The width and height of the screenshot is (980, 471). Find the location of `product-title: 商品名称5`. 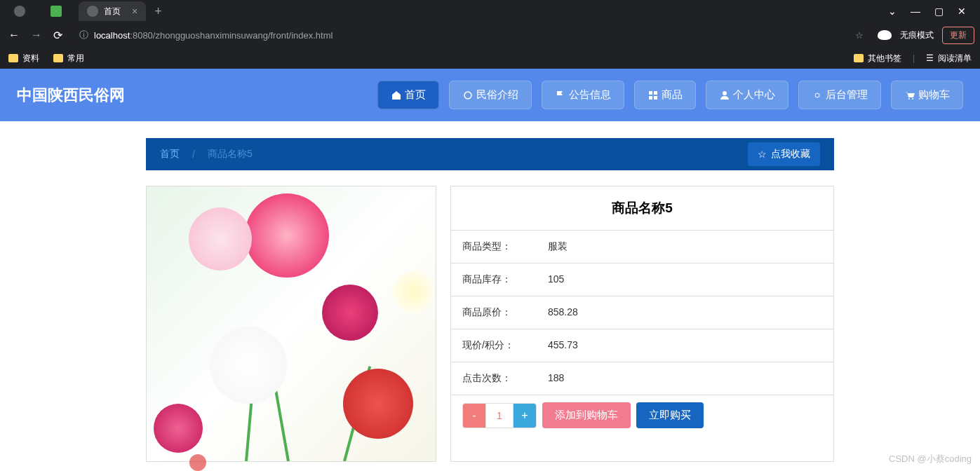

product-title: 商品名称5 is located at coordinates (643, 209).